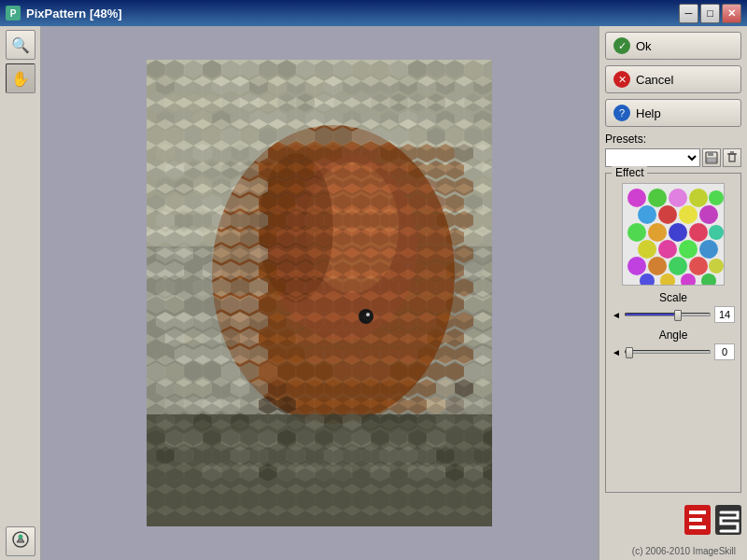  Describe the element at coordinates (653, 158) in the screenshot. I see `presets-select` at that location.